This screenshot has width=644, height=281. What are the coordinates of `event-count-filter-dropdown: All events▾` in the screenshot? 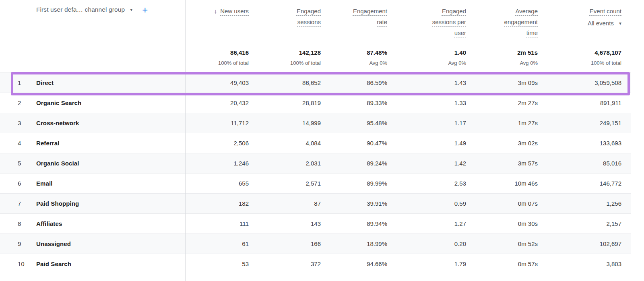 It's located at (605, 23).